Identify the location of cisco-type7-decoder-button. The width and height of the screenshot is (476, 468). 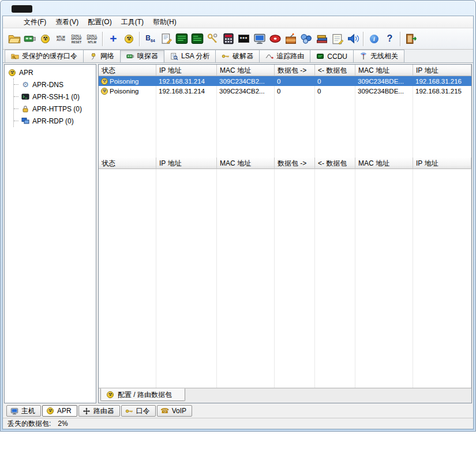
(166, 39).